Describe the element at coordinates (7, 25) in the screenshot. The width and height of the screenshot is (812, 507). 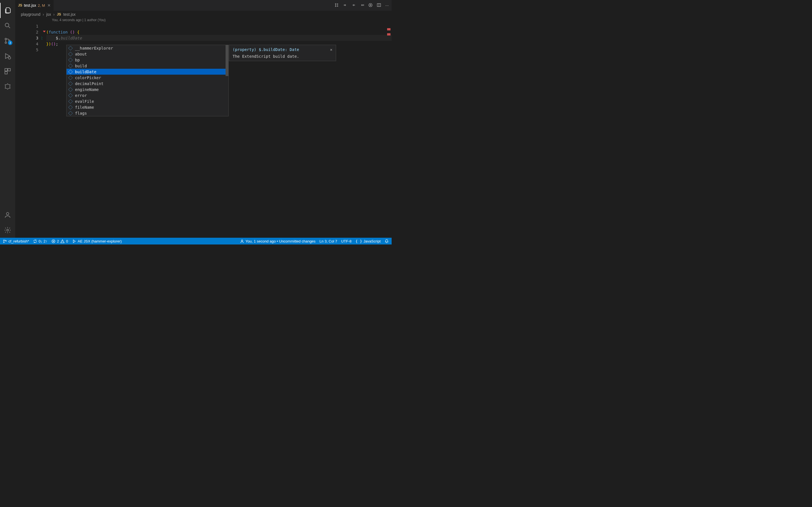
I see `search-icon` at that location.